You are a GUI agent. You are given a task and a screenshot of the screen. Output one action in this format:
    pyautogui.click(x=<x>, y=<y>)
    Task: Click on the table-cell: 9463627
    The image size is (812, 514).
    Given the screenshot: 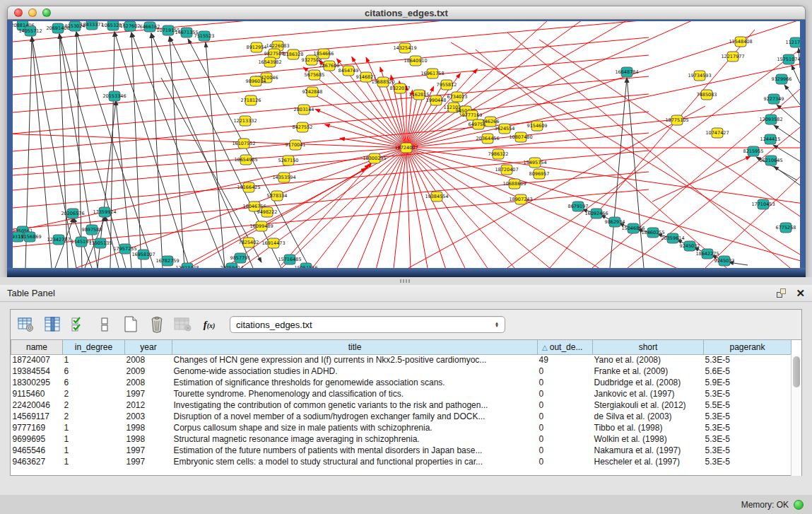 What is the action you would take?
    pyautogui.click(x=37, y=462)
    